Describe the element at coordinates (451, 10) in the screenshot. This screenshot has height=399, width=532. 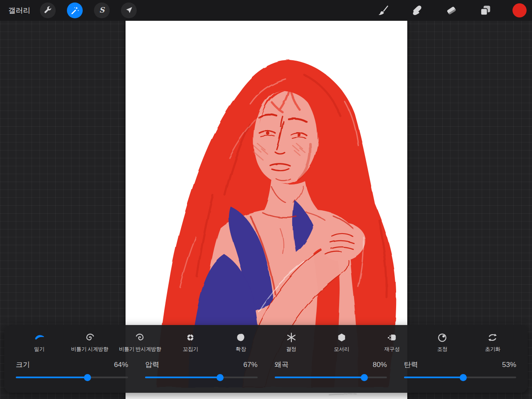
I see `erase-button` at that location.